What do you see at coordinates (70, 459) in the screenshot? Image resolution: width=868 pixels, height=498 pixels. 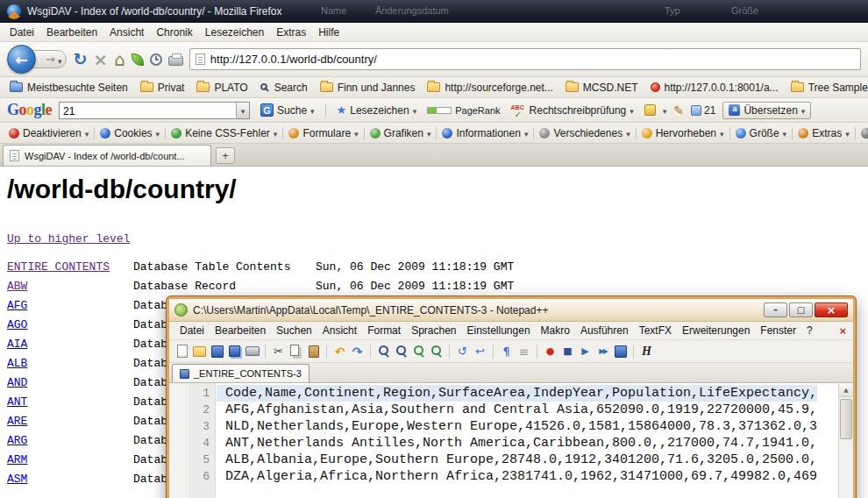 I see `listing-link-arm: ARM` at bounding box center [70, 459].